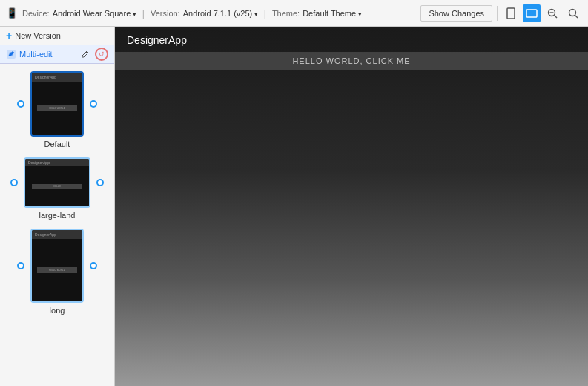  I want to click on connector-dot-long, so click(21, 266).